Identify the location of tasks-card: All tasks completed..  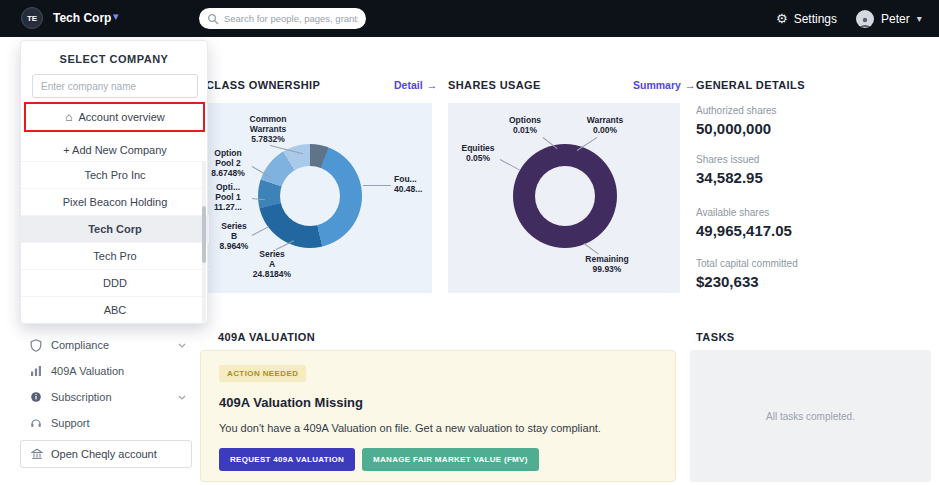
(810, 416).